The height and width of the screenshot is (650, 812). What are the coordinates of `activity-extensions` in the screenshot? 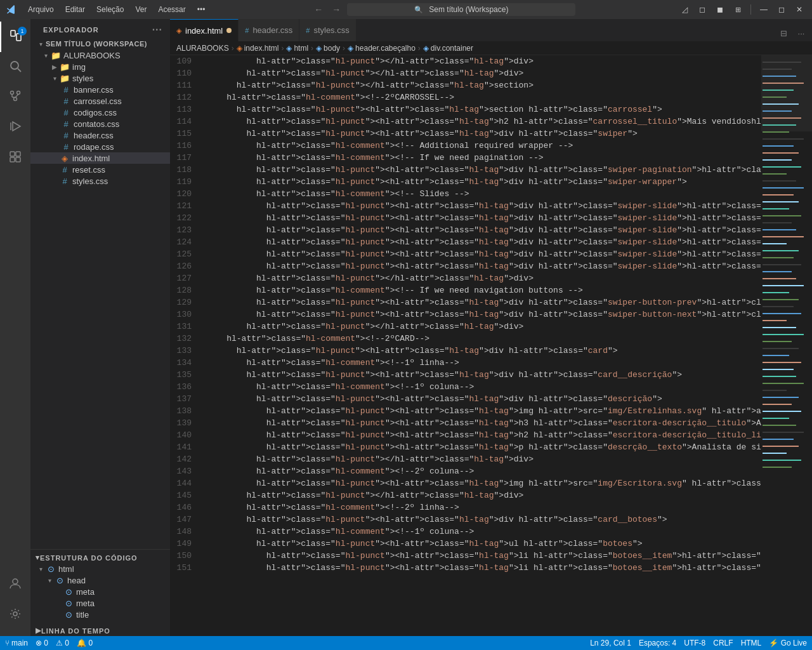 It's located at (15, 159).